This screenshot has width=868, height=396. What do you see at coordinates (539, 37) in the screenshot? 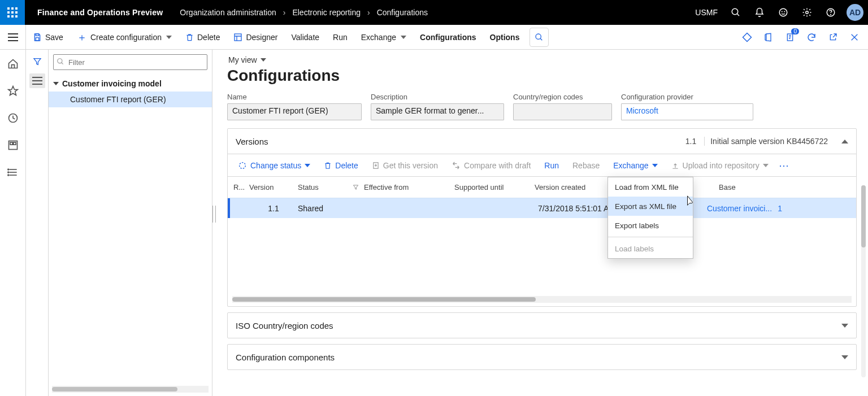
I see `action-search-button` at bounding box center [539, 37].